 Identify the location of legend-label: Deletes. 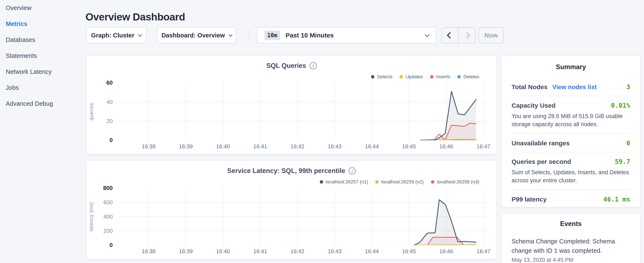
(471, 77).